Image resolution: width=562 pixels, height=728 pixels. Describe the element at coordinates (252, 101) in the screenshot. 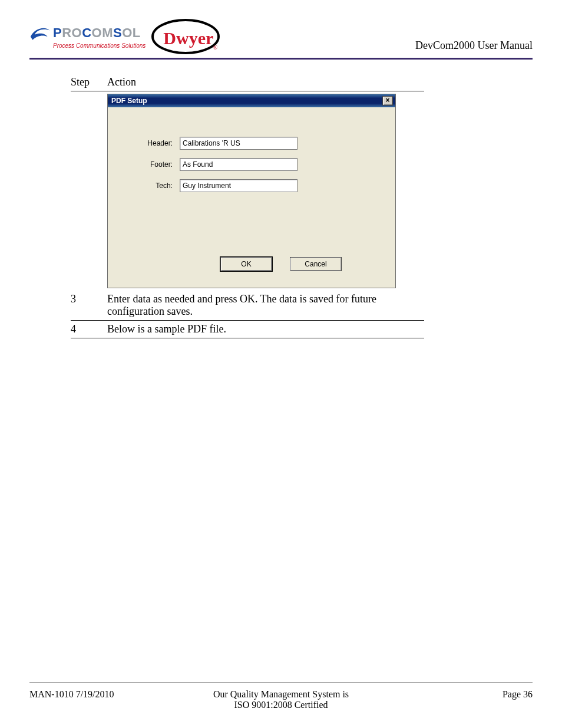

I see `dialog-titlebar: PDF Setup ×` at that location.